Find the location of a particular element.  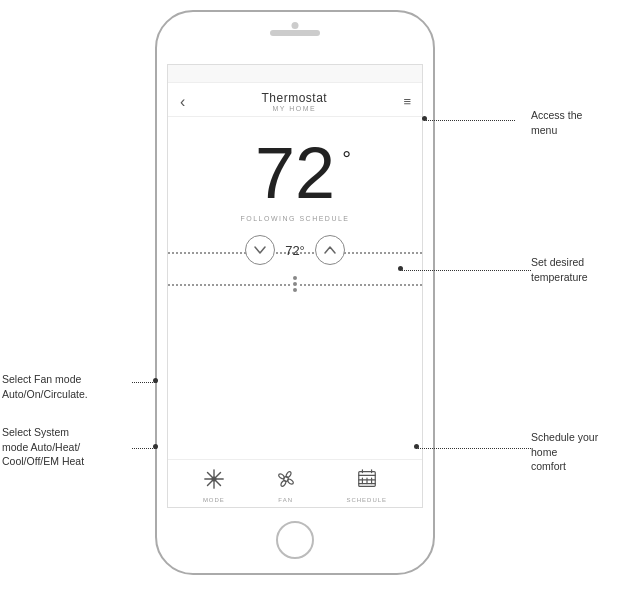

schedule-icon is located at coordinates (367, 482).